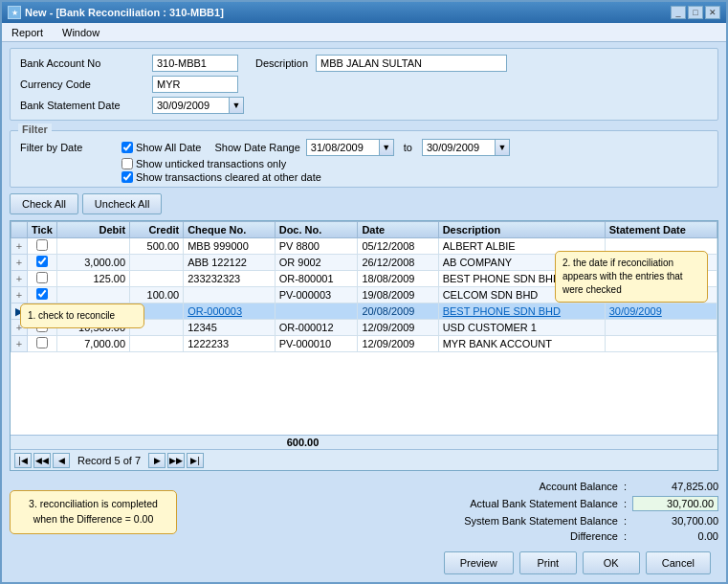 Image resolution: width=728 pixels, height=584 pixels. I want to click on nav-prev-page: ◀◀, so click(42, 460).